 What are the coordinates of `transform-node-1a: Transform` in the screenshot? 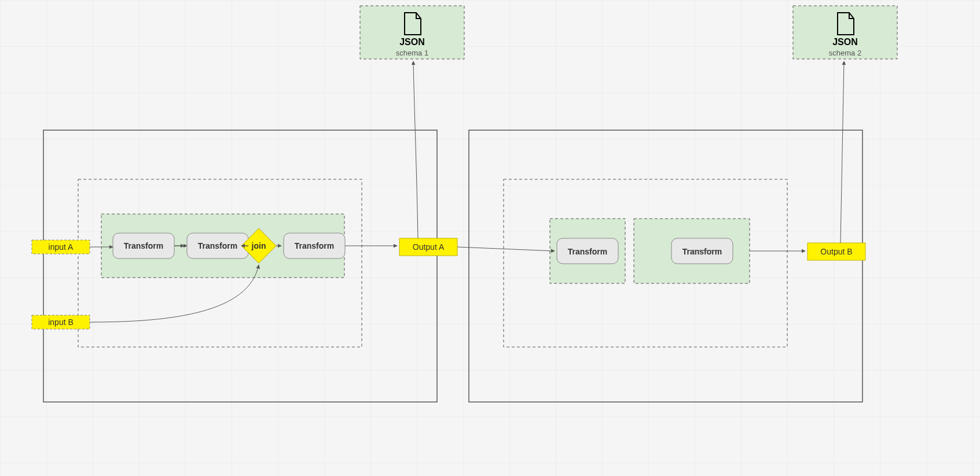 It's located at (144, 246).